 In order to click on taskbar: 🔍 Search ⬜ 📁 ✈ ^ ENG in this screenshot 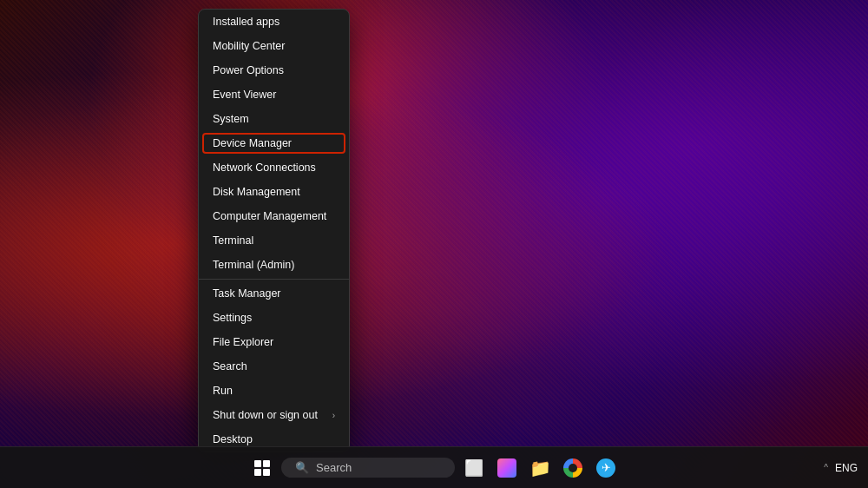, I will do `click(434, 467)`.